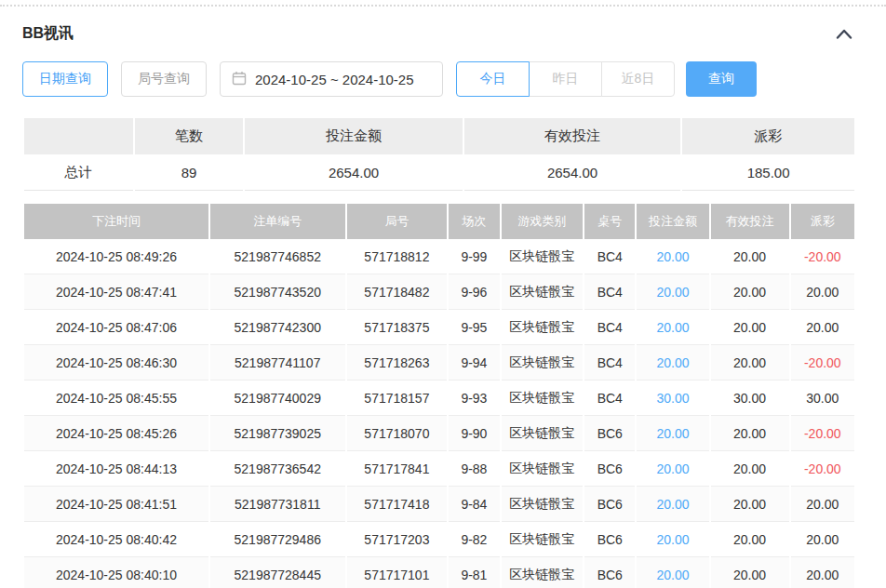  I want to click on bet-id-cell: 521987731811, so click(277, 504).